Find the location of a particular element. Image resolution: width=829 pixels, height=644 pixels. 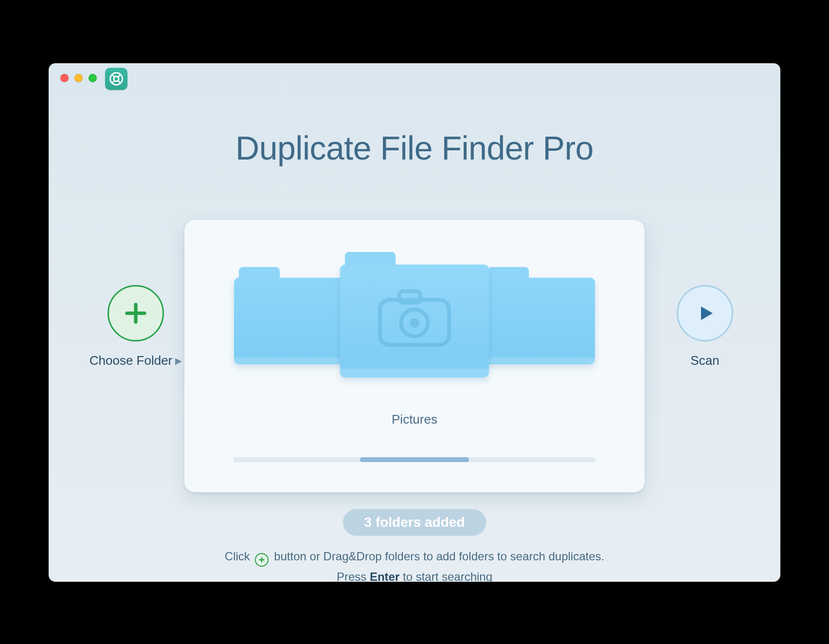

traffic-lights is located at coordinates (79, 78).